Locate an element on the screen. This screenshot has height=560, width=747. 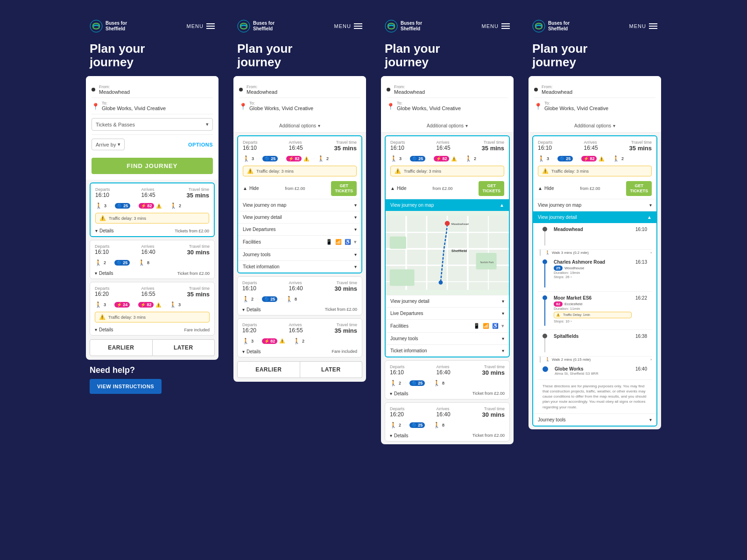
panel-2-title: Plan yourjourney is located at coordinates (300, 57).